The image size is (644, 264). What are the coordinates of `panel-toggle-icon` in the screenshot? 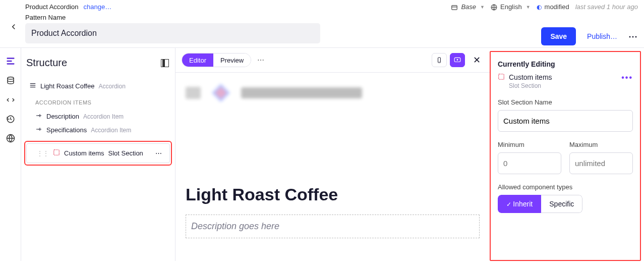 It's located at (165, 63).